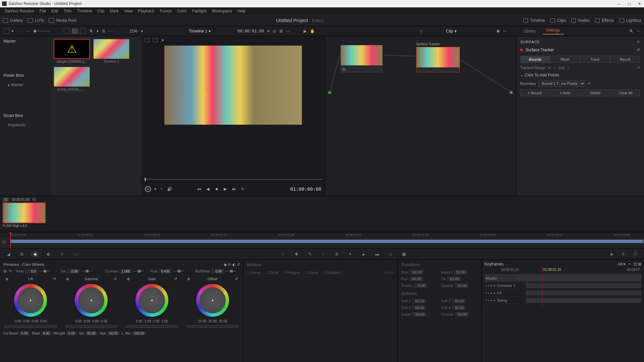  What do you see at coordinates (42, 333) in the screenshot?
I see `shad-value: Shad0.00` at bounding box center [42, 333].